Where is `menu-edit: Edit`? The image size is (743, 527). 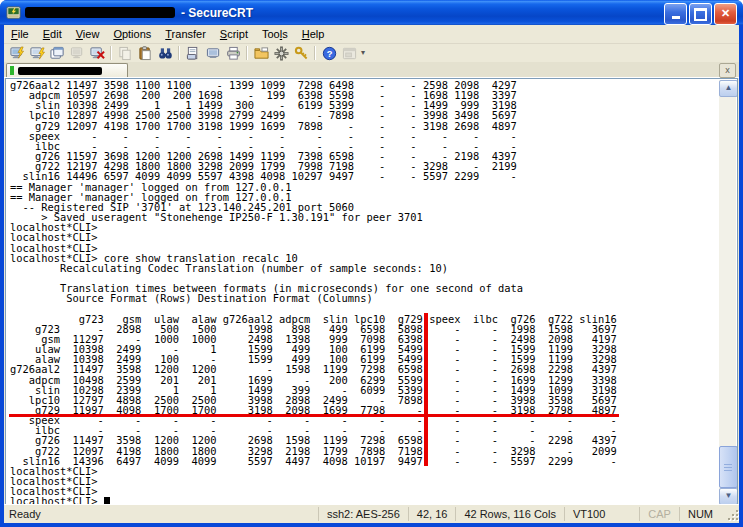
menu-edit: Edit is located at coordinates (52, 34).